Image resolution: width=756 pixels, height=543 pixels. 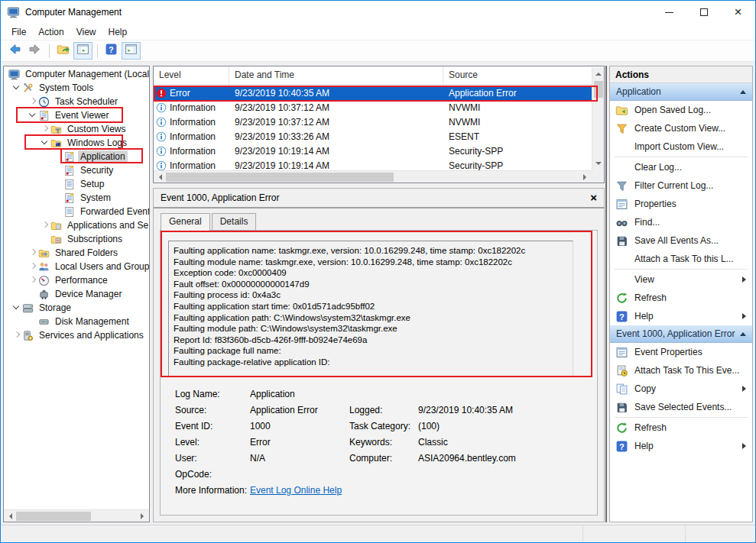 What do you see at coordinates (681, 92) in the screenshot?
I see `action-section-header: Application` at bounding box center [681, 92].